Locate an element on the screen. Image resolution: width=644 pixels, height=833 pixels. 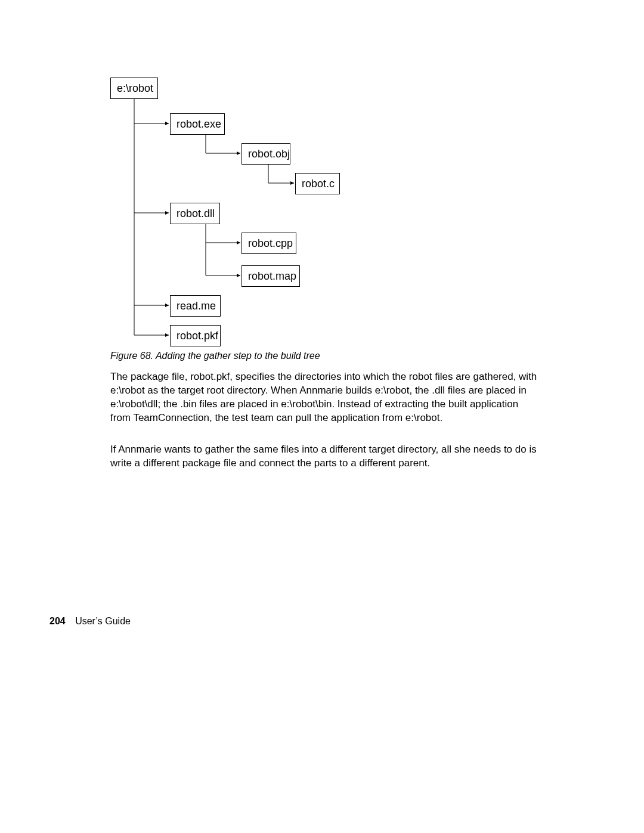
node-robot-pkf: robot.pkf is located at coordinates (196, 336).